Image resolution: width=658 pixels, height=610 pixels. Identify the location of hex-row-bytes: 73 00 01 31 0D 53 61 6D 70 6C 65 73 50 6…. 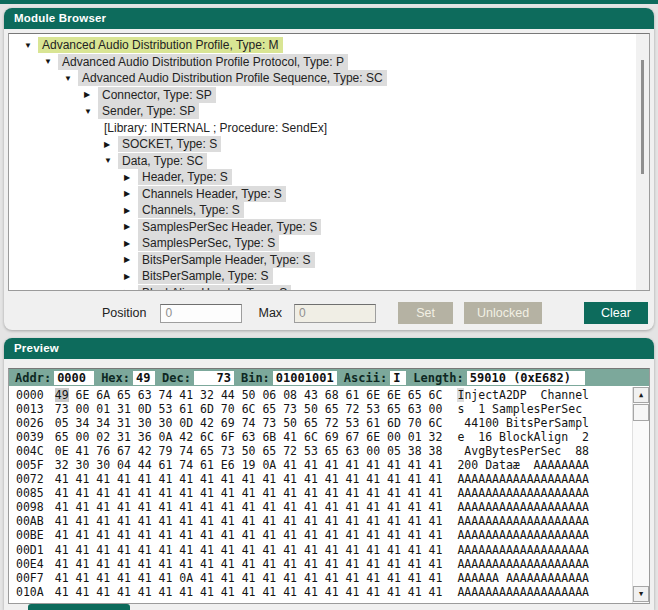
(249, 409).